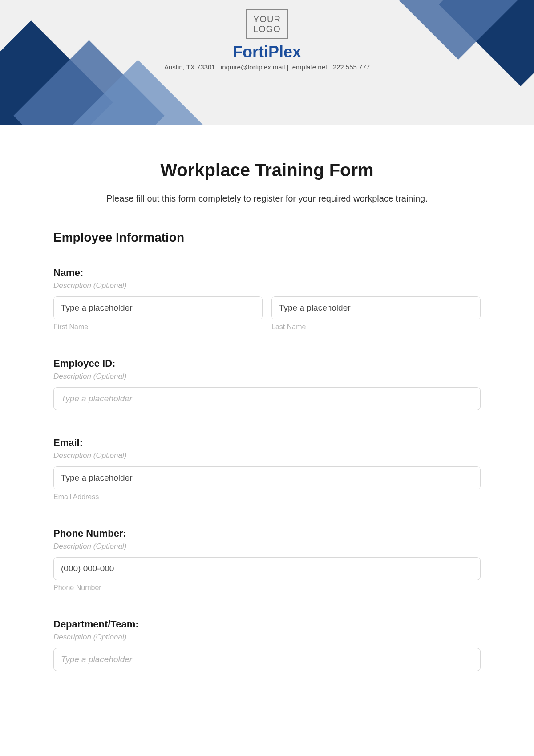  What do you see at coordinates (267, 399) in the screenshot?
I see `employee-id-input` at bounding box center [267, 399].